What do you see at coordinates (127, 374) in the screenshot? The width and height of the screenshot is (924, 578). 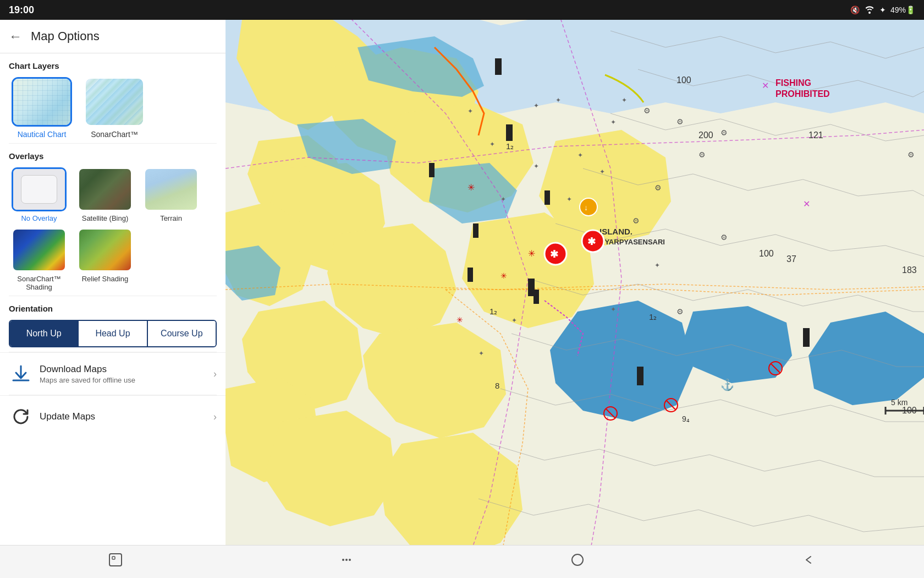 I see `download-maps-text: Download Maps Maps are saved for offline…` at bounding box center [127, 374].